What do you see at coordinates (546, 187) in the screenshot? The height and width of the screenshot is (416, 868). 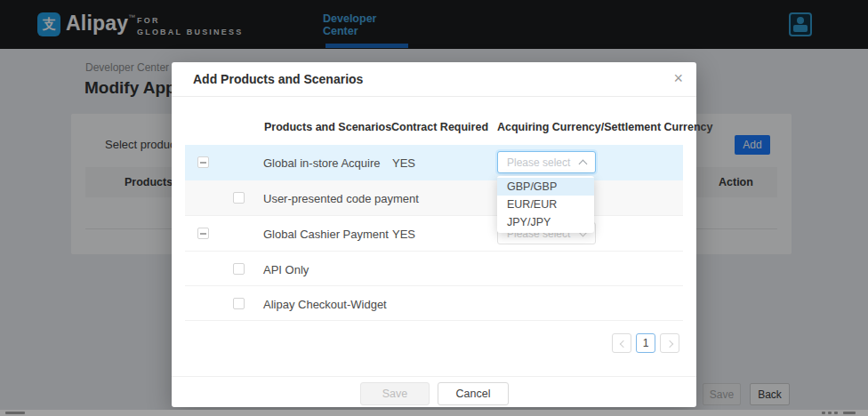 I see `dropdown-option-gbp: GBP/GBP` at bounding box center [546, 187].